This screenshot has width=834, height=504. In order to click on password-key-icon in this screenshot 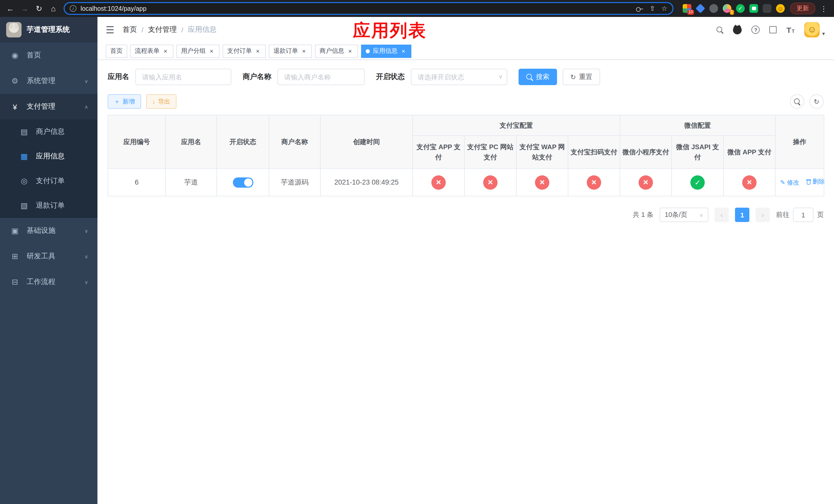, I will do `click(640, 8)`.